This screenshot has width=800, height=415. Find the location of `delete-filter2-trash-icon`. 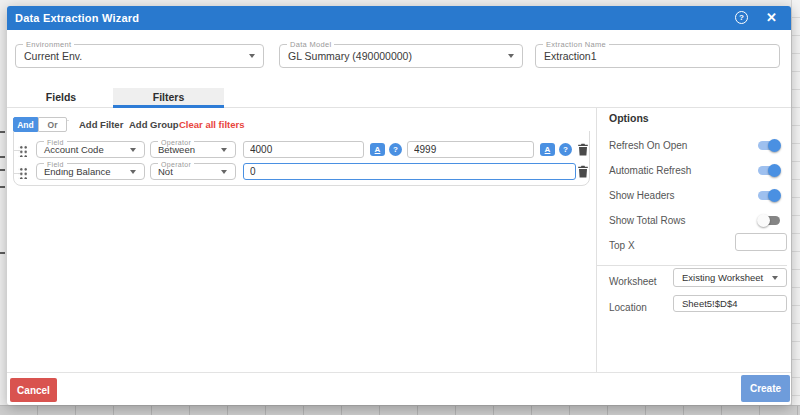

delete-filter2-trash-icon is located at coordinates (583, 172).